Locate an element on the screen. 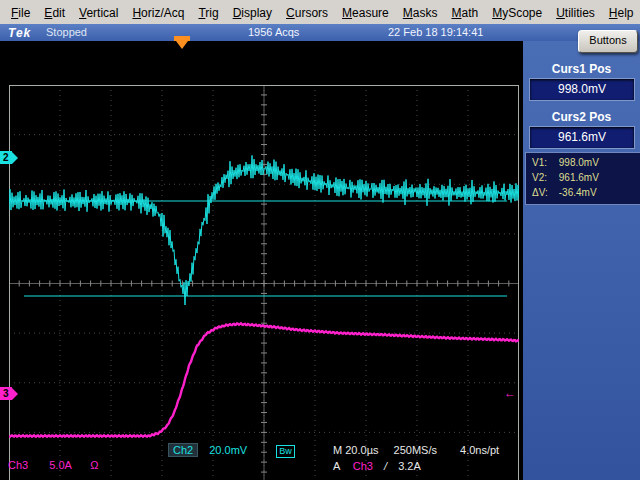  status-bar: Tek Stopped 1956 Acqs 22 Feb 18 19:14:41 is located at coordinates (320, 32).